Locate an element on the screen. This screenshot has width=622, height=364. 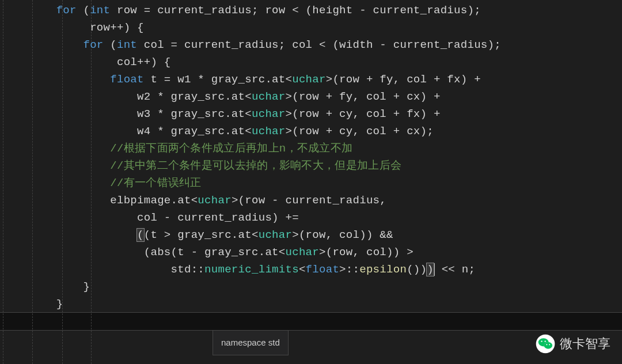
type-name: numeric_limits is located at coordinates (252, 270).